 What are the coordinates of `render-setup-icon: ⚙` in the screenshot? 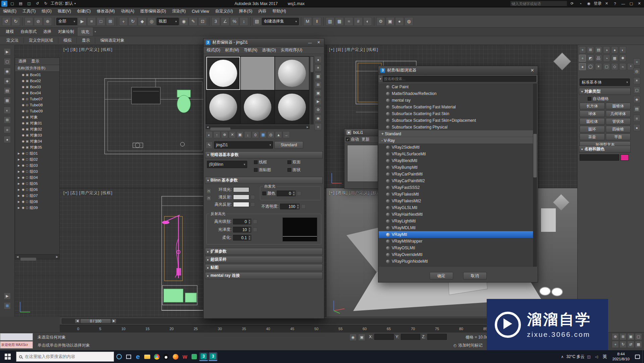 It's located at (381, 21).